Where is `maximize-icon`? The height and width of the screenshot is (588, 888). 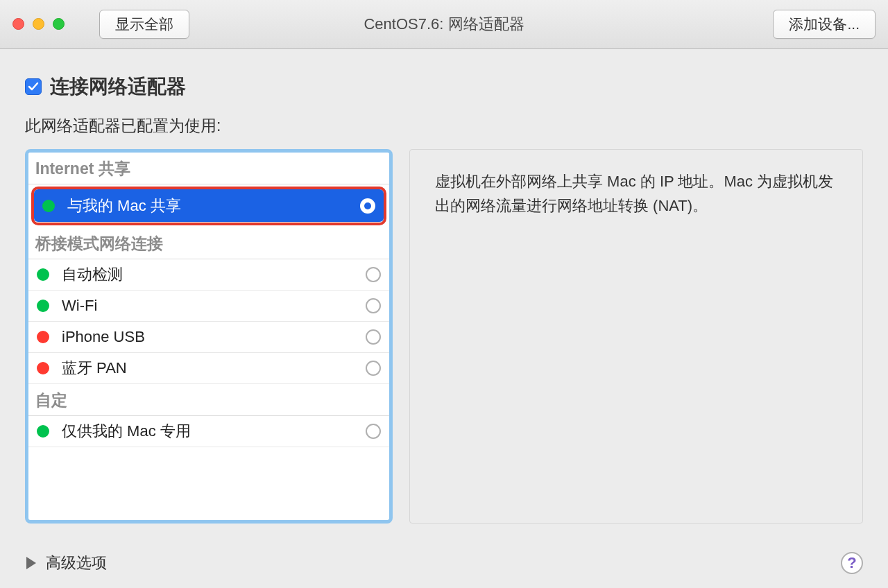
maximize-icon is located at coordinates (58, 24).